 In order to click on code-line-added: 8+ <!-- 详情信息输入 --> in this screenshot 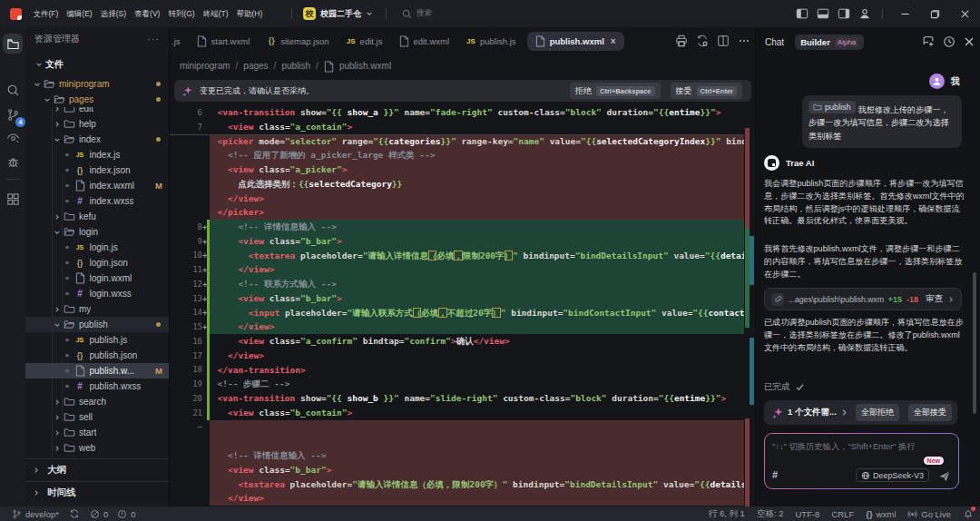, I will do `click(463, 227)`.